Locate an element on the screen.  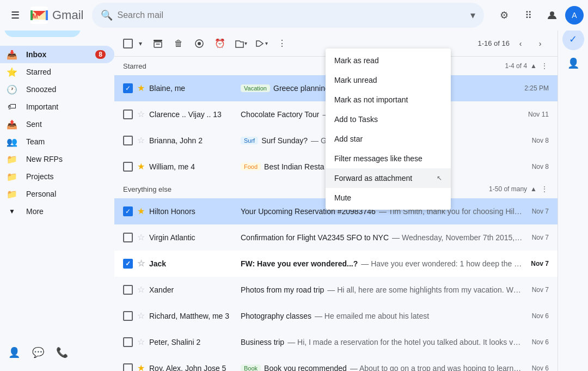
starred-count: 1-4 of 4 is located at coordinates (516, 66).